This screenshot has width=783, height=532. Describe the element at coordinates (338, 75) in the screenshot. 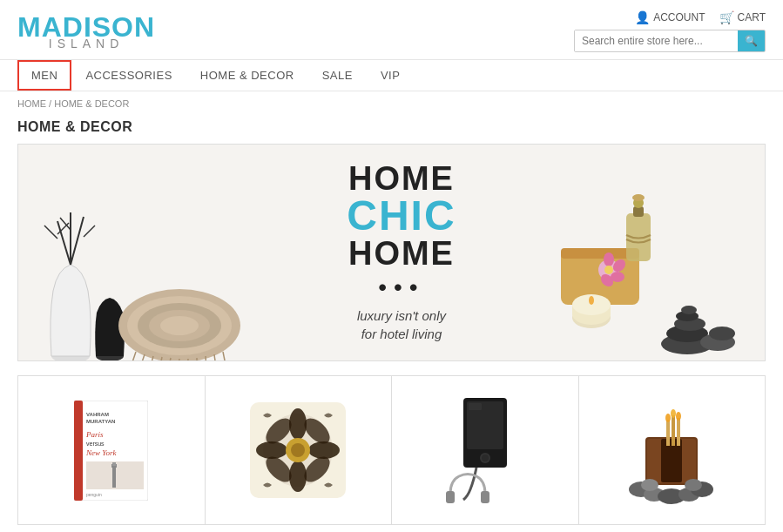

I see `nav-item-sale: SALE` at that location.